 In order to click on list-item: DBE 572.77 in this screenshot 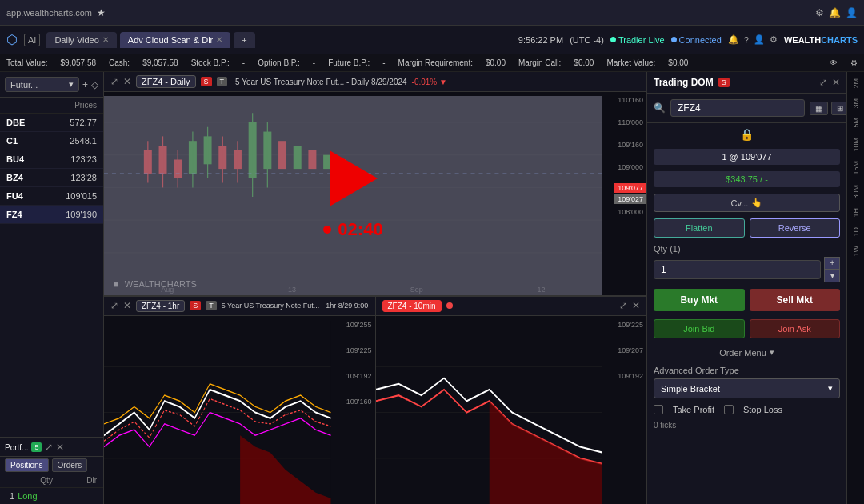, I will do `click(51, 123)`.